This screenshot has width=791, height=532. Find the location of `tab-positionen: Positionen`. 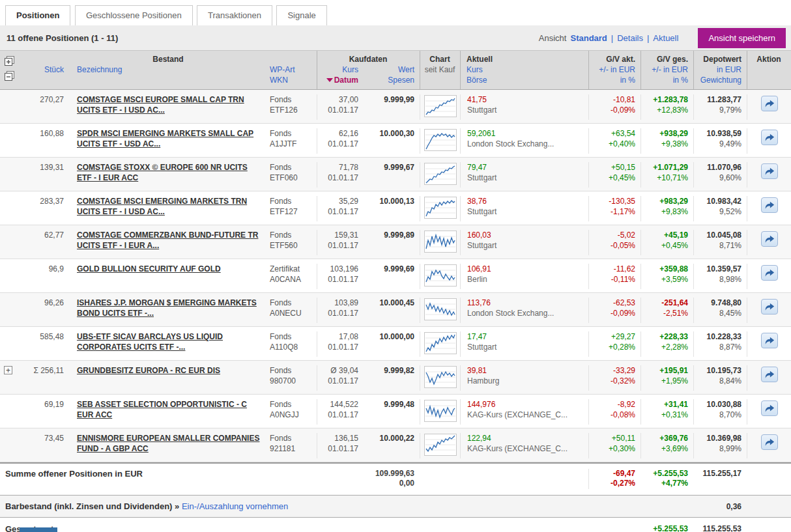

tab-positionen: Positionen is located at coordinates (38, 16).